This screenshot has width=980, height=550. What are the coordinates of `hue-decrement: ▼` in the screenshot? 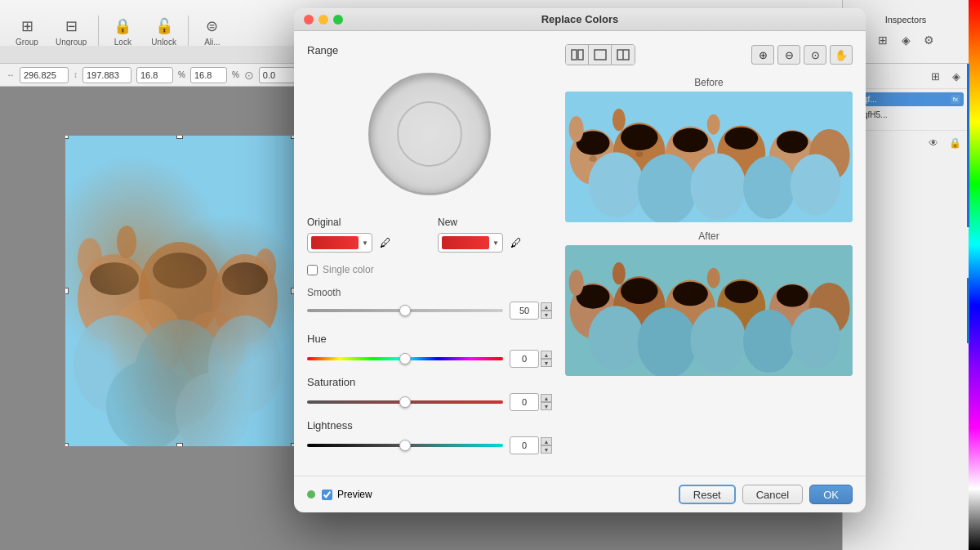 It's located at (546, 363).